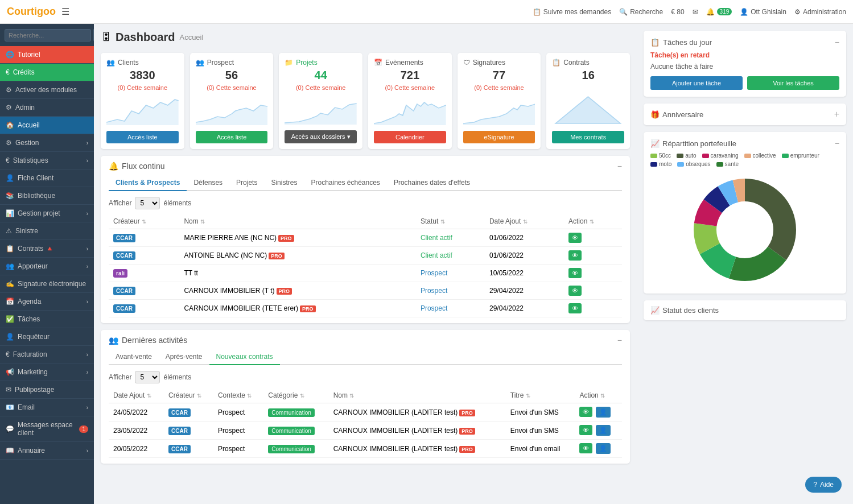 This screenshot has width=853, height=504. Describe the element at coordinates (144, 222) in the screenshot. I see `sort-createur-icon: ⇅` at that location.